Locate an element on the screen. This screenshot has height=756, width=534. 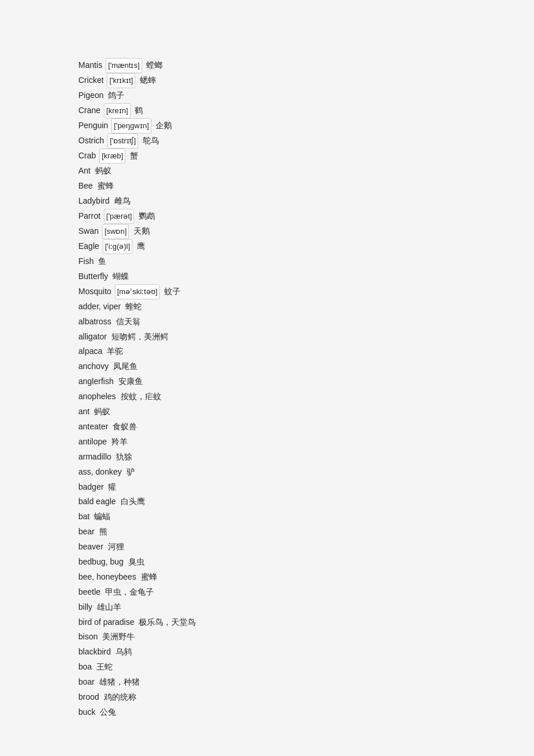
list-item: Mantis ['mæntɪs] 螳螂 is located at coordinates (267, 66).